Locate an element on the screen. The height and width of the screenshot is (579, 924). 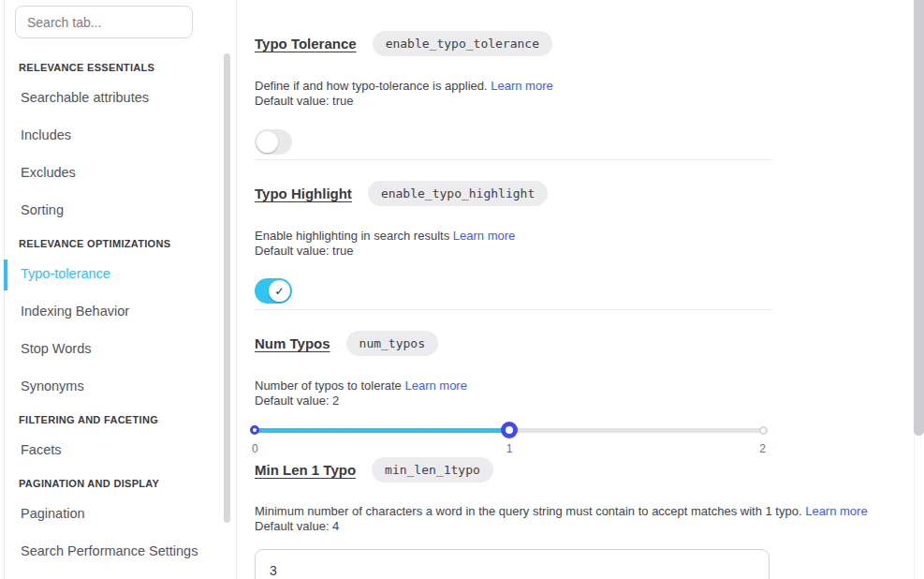
description-text: Number of typos to tolerate is located at coordinates (328, 386).